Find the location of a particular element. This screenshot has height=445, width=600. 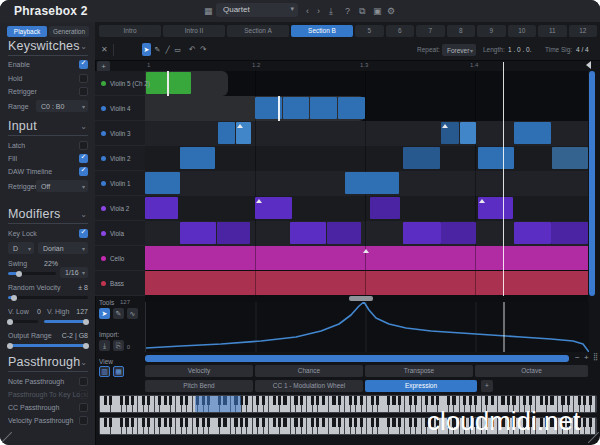

chevron-down-icon: ⌄ is located at coordinates (84, 126).